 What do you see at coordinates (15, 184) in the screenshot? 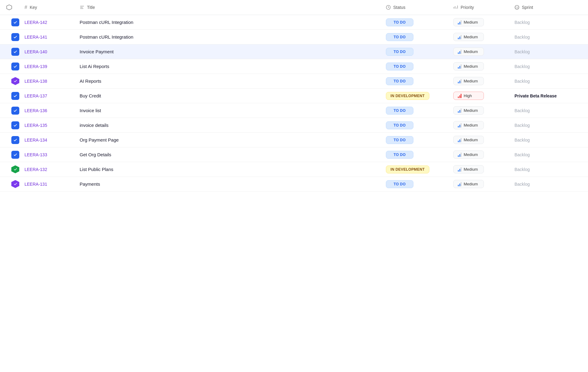
I see `check-purple-icon` at bounding box center [15, 184].